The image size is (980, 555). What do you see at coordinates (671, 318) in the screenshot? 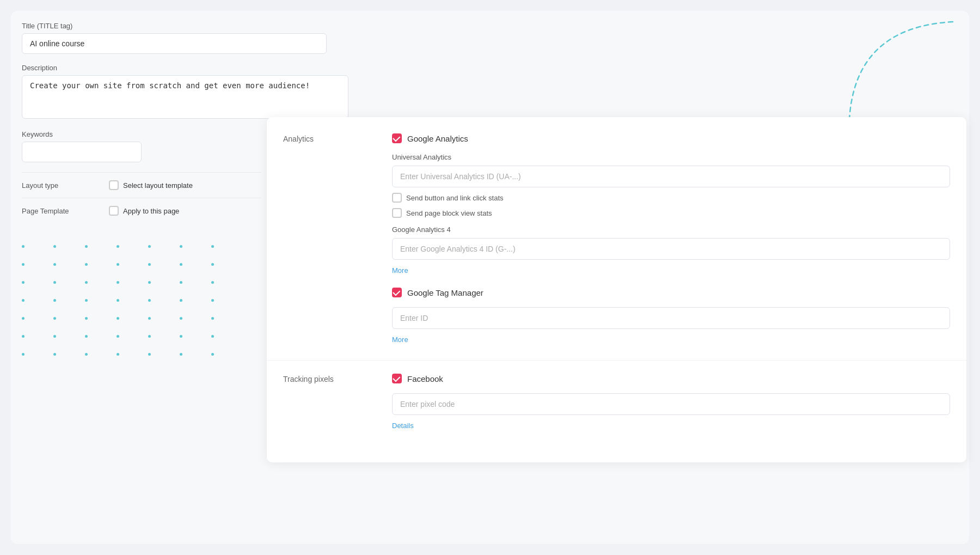
I see `tag-manager-id-input` at bounding box center [671, 318].